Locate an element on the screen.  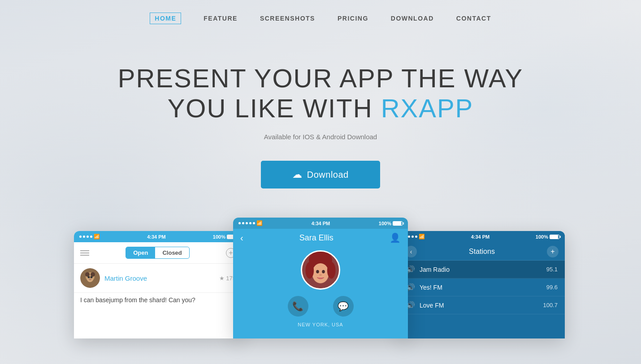
status-bar-left: 📶 4:34 PM 100% is located at coordinates (158, 236).